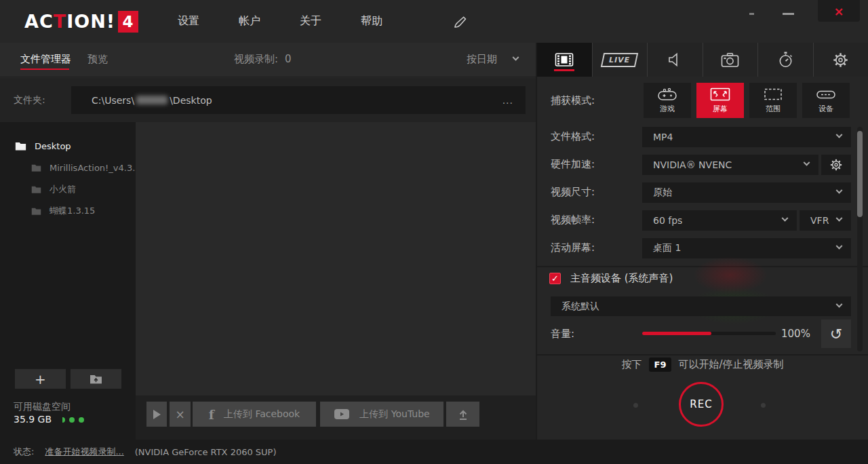 The height and width of the screenshot is (464, 868). What do you see at coordinates (730, 165) in the screenshot?
I see `hardware-accel-dropdown: NVIDIA® NVENC` at bounding box center [730, 165].